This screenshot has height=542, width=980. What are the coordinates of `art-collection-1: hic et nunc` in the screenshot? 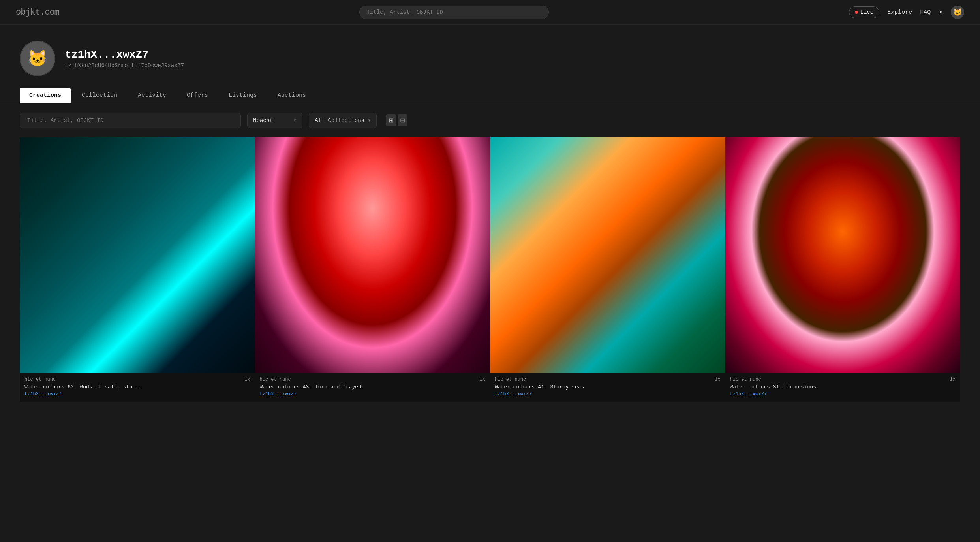 It's located at (276, 380).